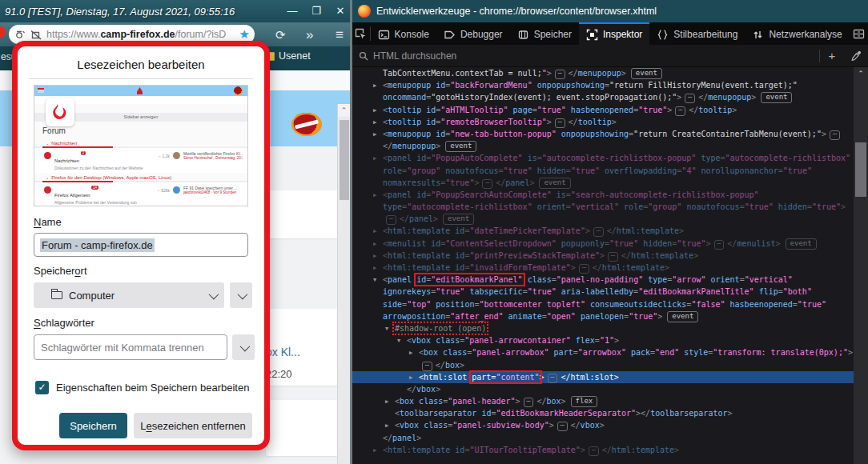  Describe the element at coordinates (603, 426) in the screenshot. I see `markup-row: ▶<vbox class="panel-subview-body">⋯</vbo…` at that location.